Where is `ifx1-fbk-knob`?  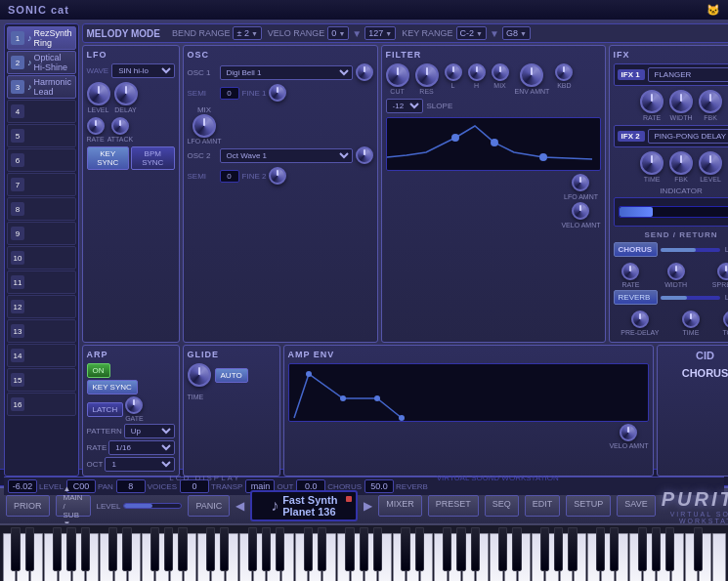 ifx1-fbk-knob is located at coordinates (710, 102).